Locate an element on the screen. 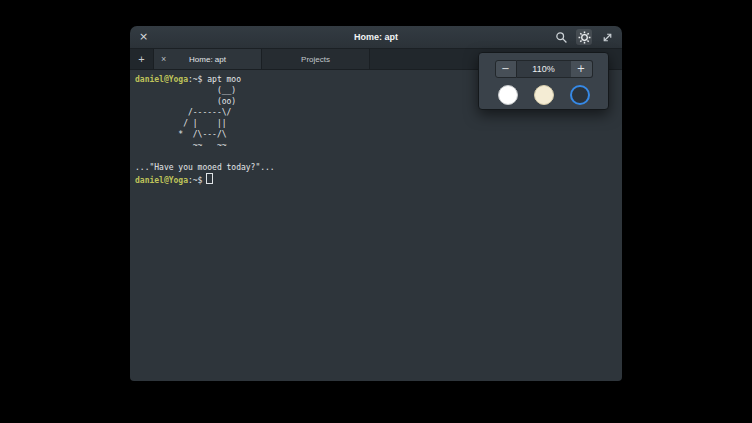 The image size is (752, 423). terminal-line: daniel@Yoga:~$ is located at coordinates (376, 178).